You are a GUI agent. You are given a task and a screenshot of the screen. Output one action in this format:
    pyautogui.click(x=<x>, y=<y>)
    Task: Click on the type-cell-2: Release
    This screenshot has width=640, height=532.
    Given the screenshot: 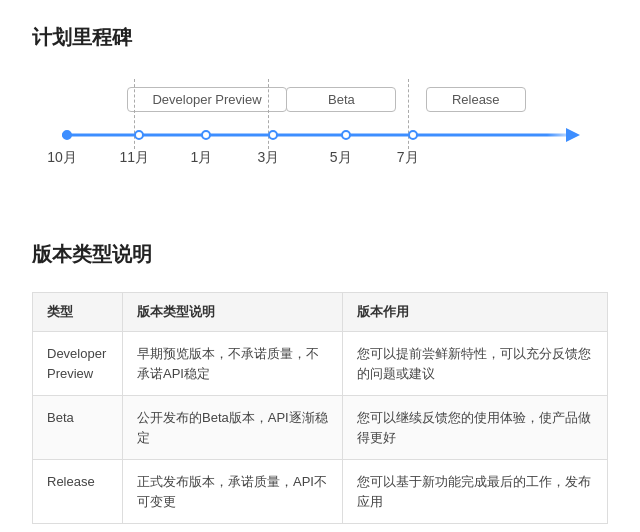 What is the action you would take?
    pyautogui.click(x=78, y=492)
    